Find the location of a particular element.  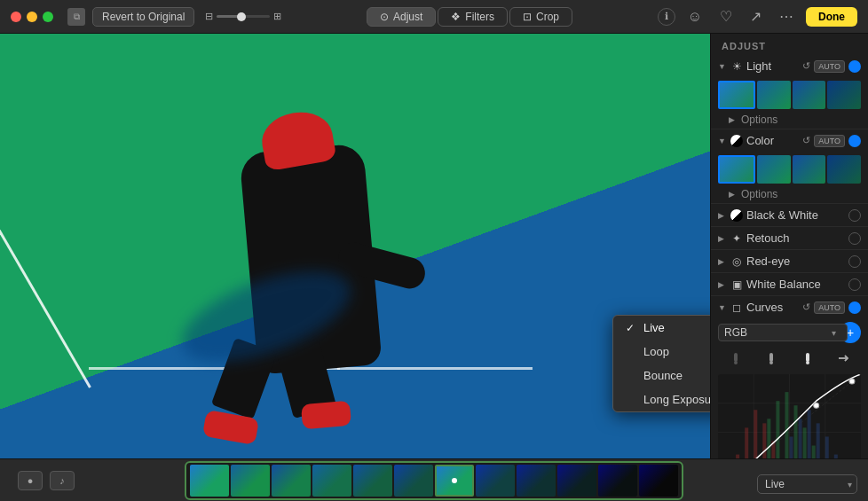

more-button: ⋯ is located at coordinates (786, 16).